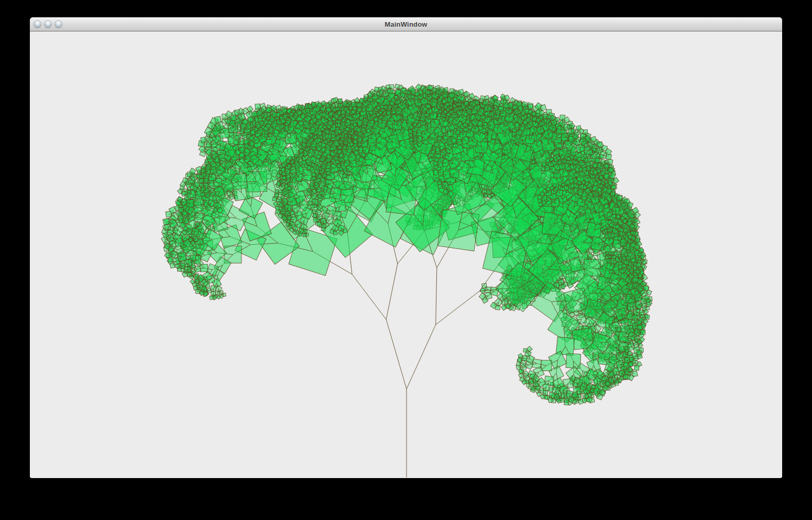 The width and height of the screenshot is (812, 520). I want to click on window-title: MainWindow, so click(406, 24).